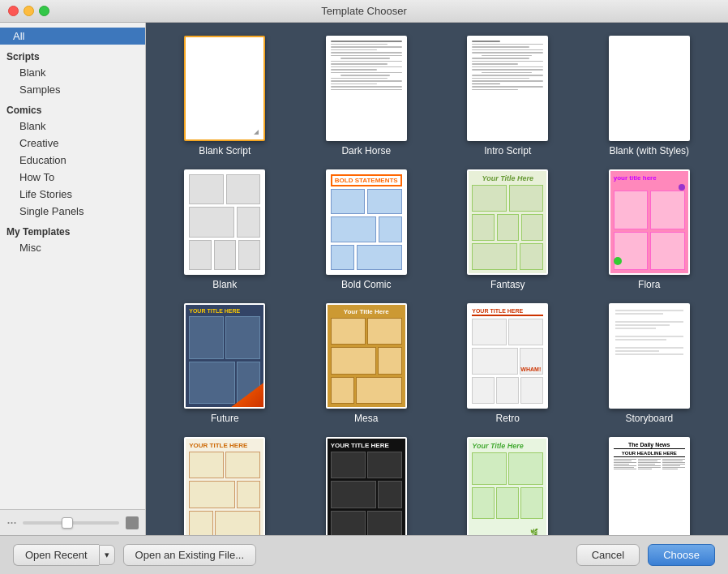 Image resolution: width=728 pixels, height=574 pixels. What do you see at coordinates (135, 555) in the screenshot?
I see `bottom-left-actions: Open Recent ▾ Open an Existing File...` at bounding box center [135, 555].